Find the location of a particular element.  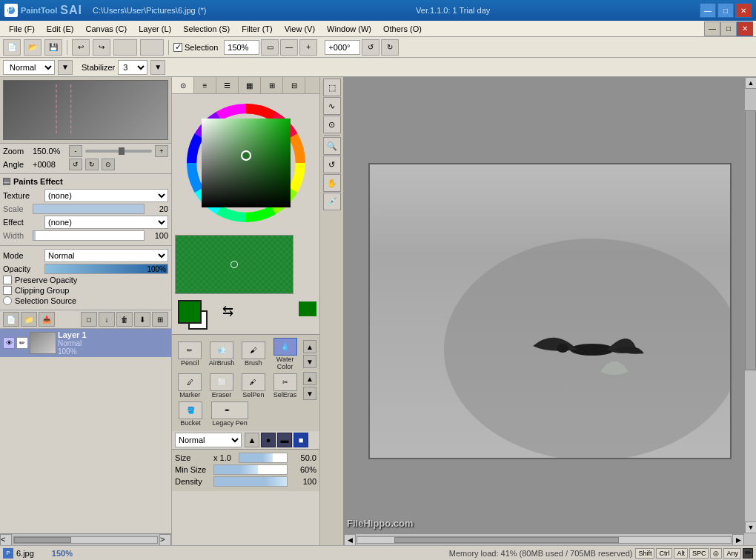

vscroll-thumb is located at coordinates (750, 240).